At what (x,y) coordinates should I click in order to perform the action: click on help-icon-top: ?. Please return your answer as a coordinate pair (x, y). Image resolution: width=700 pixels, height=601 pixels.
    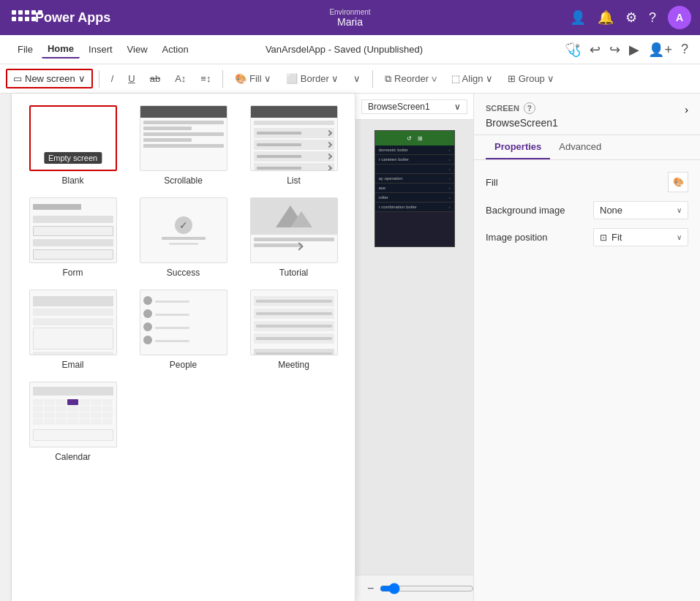
    Looking at the image, I should click on (652, 18).